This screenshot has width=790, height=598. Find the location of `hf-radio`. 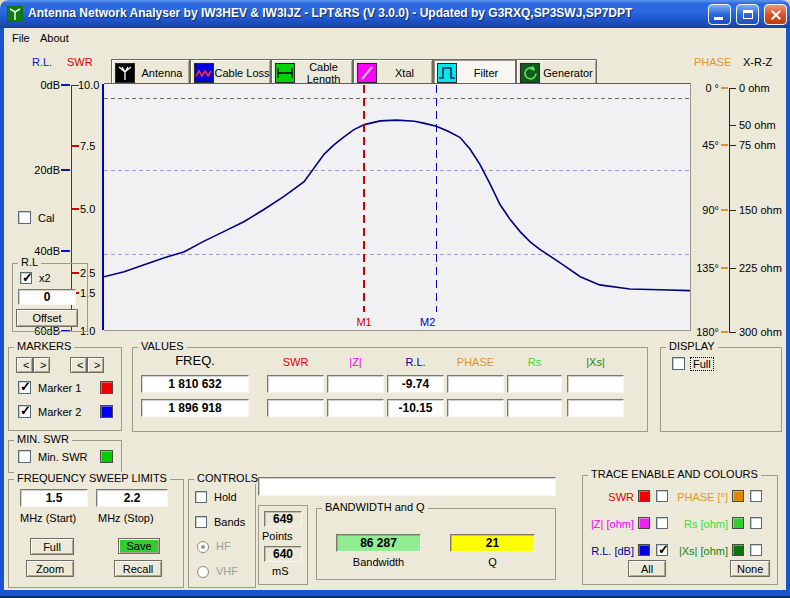

hf-radio is located at coordinates (203, 547).